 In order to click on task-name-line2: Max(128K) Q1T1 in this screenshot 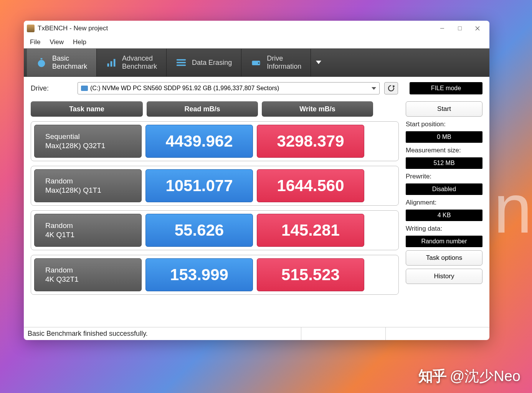, I will do `click(93, 190)`.